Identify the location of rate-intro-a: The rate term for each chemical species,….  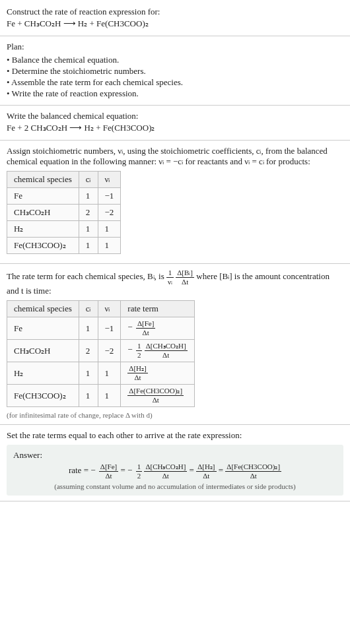
(87, 276).